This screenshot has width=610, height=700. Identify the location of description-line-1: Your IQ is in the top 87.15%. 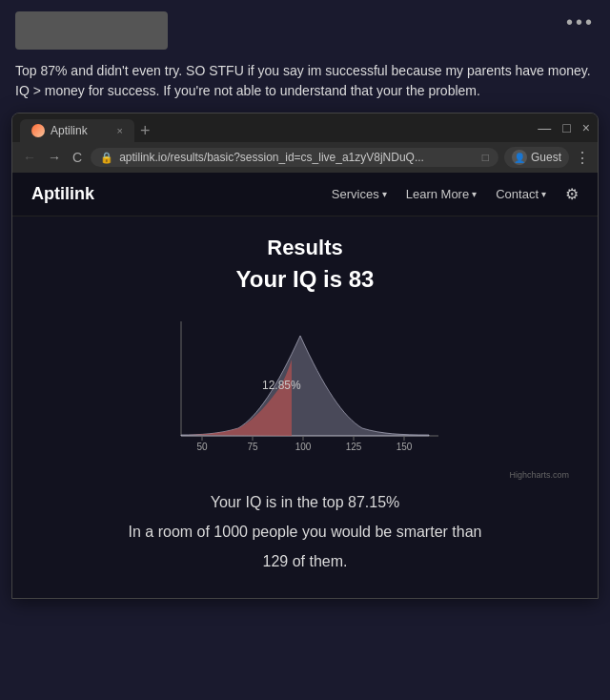
(305, 502).